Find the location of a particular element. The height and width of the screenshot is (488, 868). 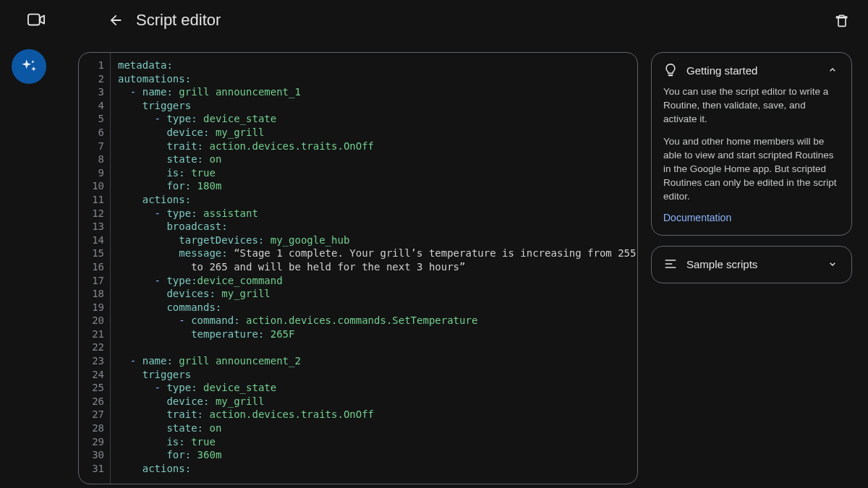

line-number-gutter: 1234567891011121314151617181920212223242… is located at coordinates (95, 268).